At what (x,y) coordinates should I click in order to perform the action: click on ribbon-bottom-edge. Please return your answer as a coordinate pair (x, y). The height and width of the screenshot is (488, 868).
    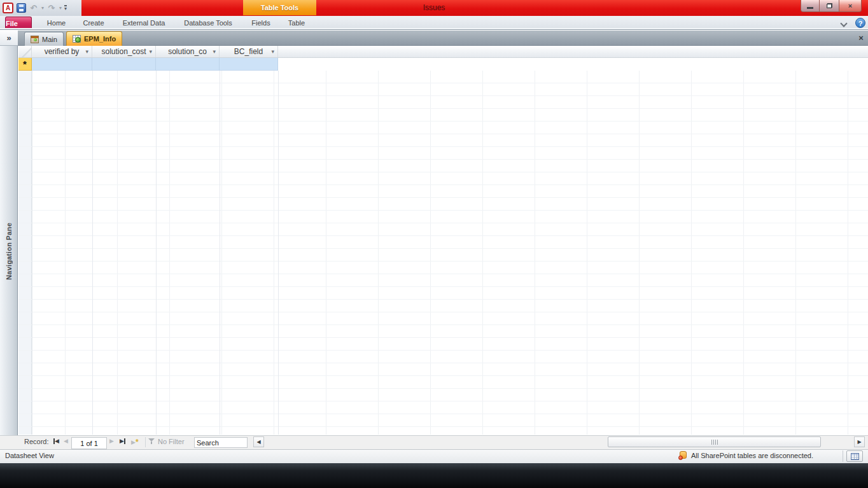
    Looking at the image, I should click on (434, 29).